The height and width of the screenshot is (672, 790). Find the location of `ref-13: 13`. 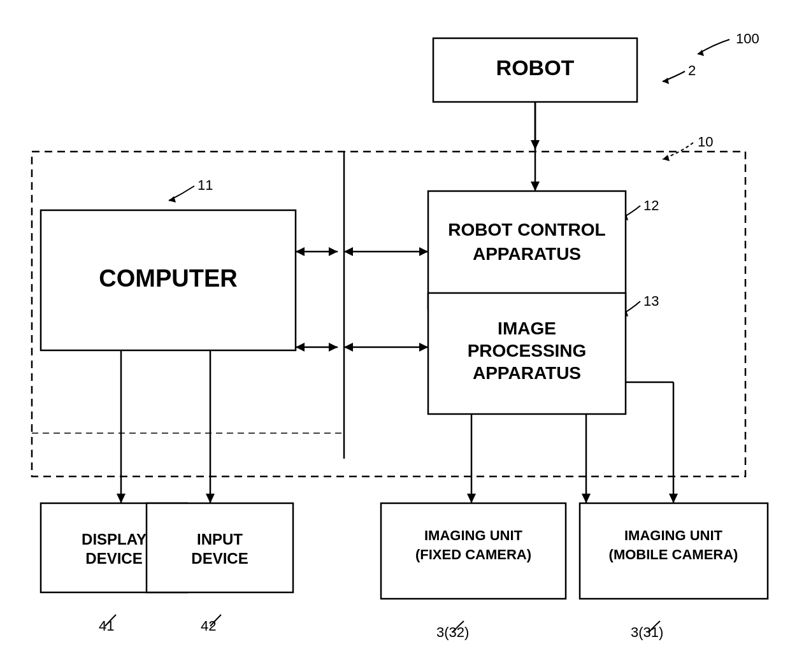

ref-13: 13 is located at coordinates (651, 301).